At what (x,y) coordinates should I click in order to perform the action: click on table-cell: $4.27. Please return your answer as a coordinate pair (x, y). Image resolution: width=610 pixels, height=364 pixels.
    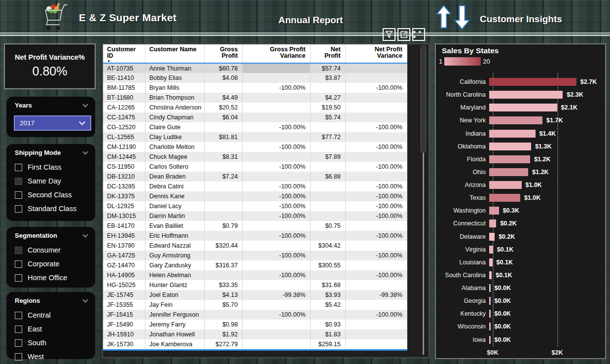
    Looking at the image, I should click on (327, 98).